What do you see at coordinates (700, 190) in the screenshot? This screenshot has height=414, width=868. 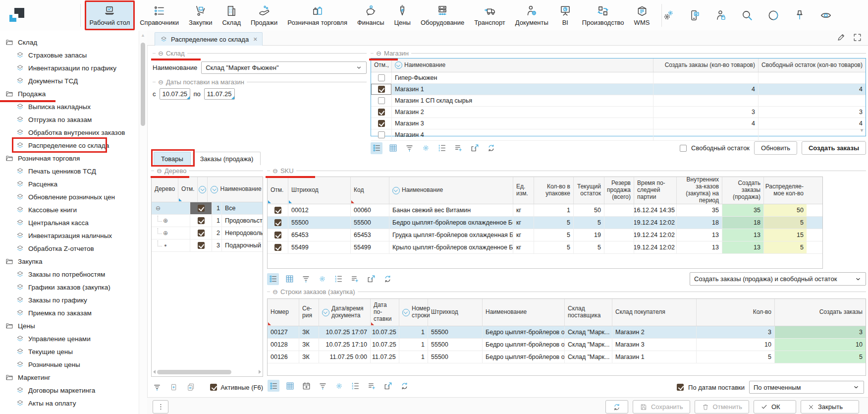 I see `col-header-internal-orders: Внутренних за-казов (закупка) на период` at bounding box center [700, 190].